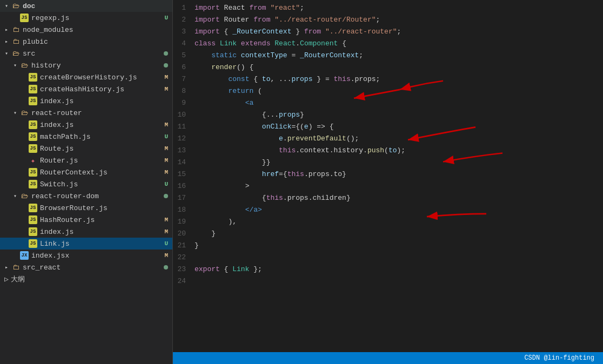  Describe the element at coordinates (86, 267) in the screenshot. I see `sidebar-item-src_react: ▸🗀src_react` at that location.